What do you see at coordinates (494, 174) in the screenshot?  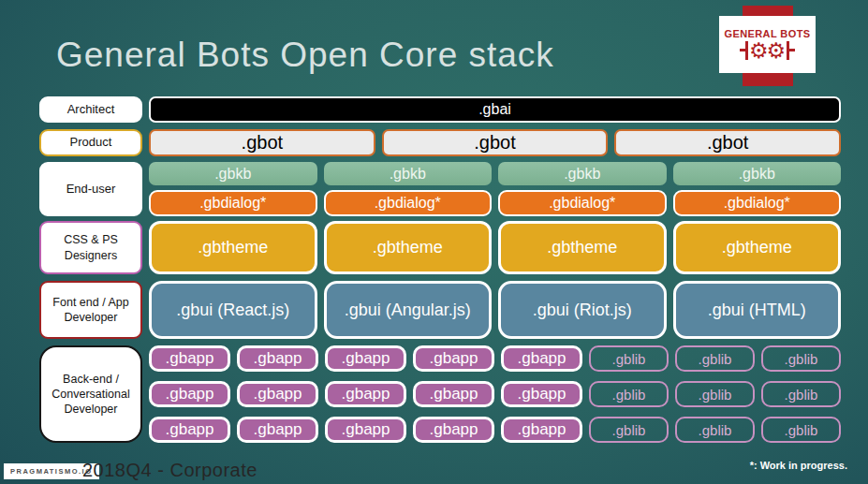 I see `gbkb-row: .gbkb .gbkb .gbkb .gbkb` at bounding box center [494, 174].